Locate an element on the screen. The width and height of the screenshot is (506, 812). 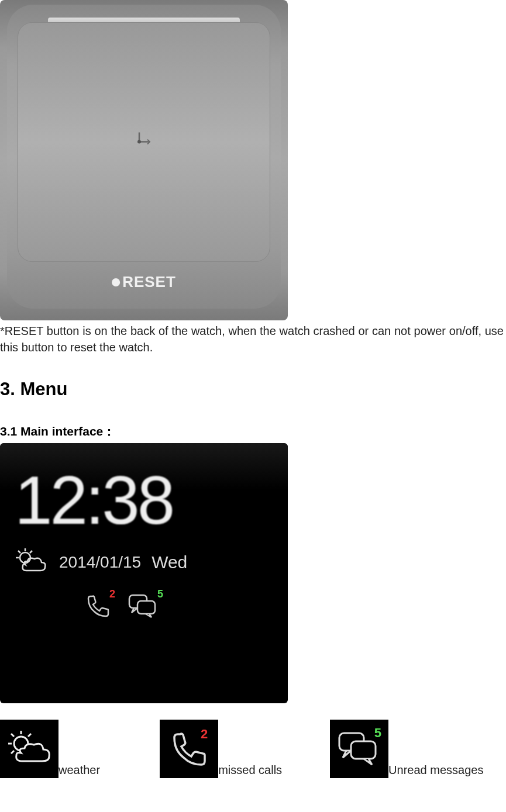
watch-screen: 12:38 2014/01/15 Wed 2 is located at coordinates (144, 567).